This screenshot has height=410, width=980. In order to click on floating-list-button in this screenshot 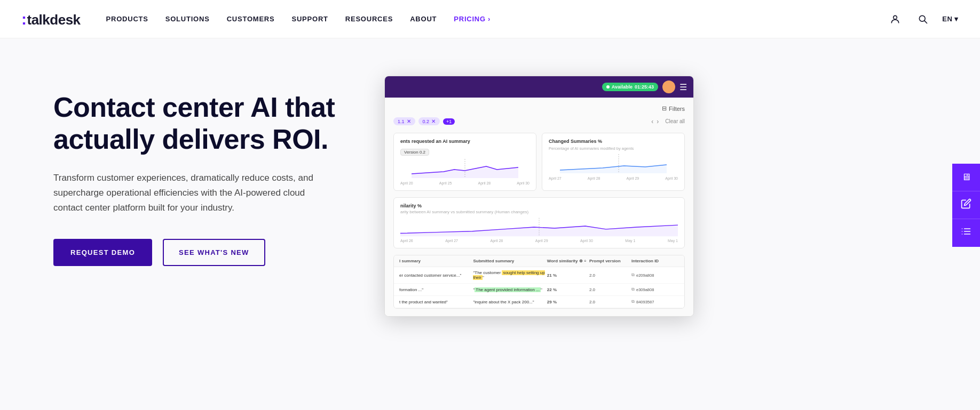, I will do `click(966, 233)`.